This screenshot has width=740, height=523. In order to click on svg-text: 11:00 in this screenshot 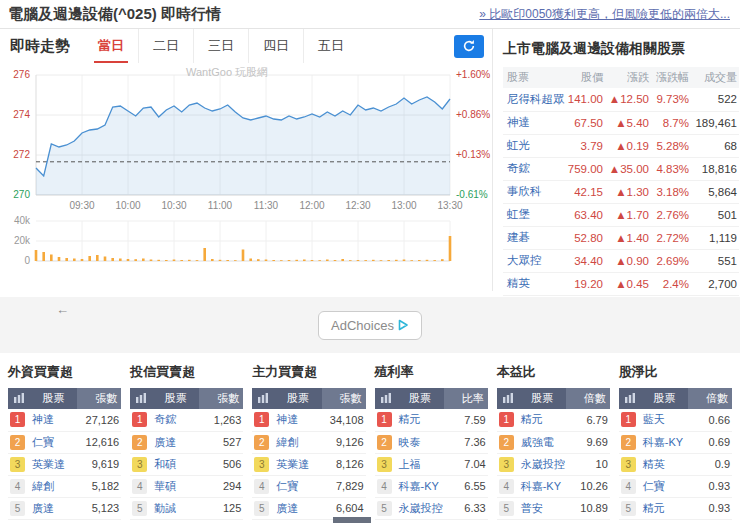, I will do `click(220, 206)`.